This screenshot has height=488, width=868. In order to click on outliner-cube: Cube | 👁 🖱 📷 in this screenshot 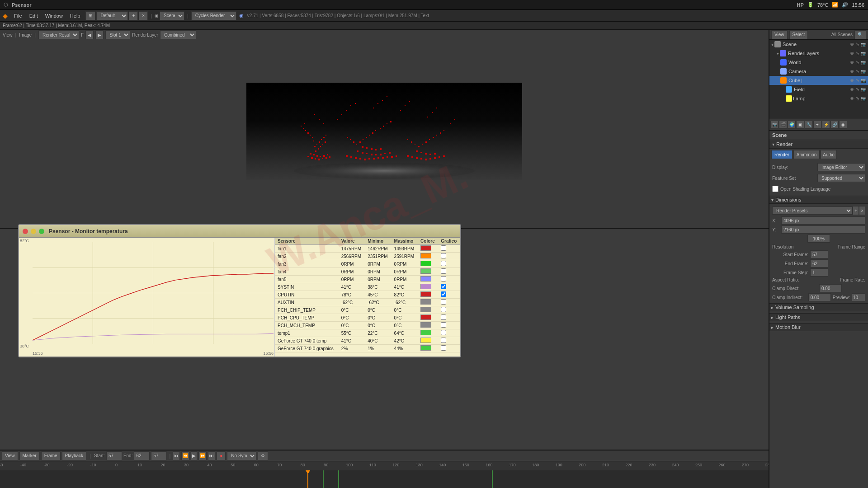, I will do `click(819, 80)`.